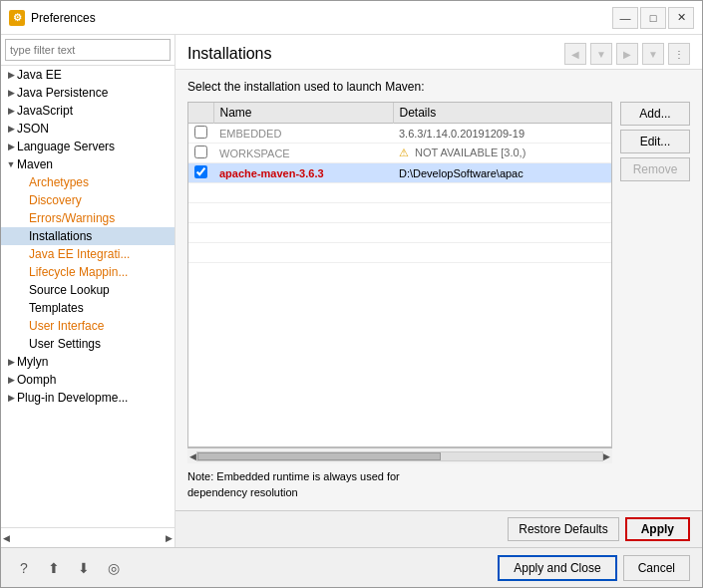  What do you see at coordinates (594, 568) in the screenshot?
I see `footer-buttons: Apply and Close Cancel` at bounding box center [594, 568].